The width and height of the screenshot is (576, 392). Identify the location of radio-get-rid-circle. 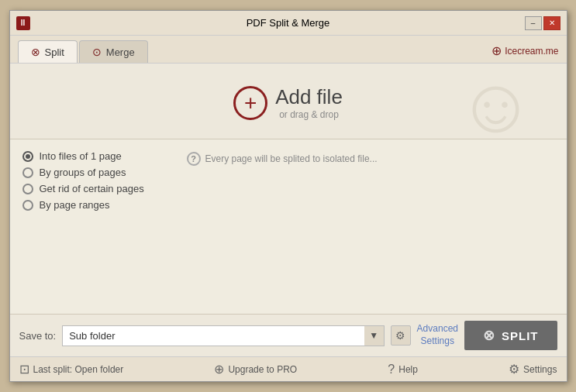
(28, 189).